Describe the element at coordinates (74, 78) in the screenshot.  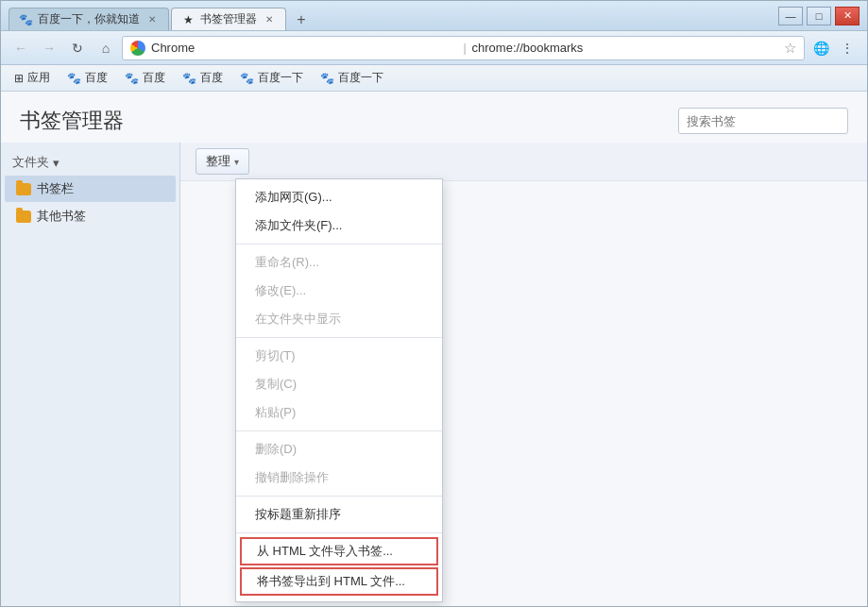
I see `bm1-icon: 🐾` at that location.